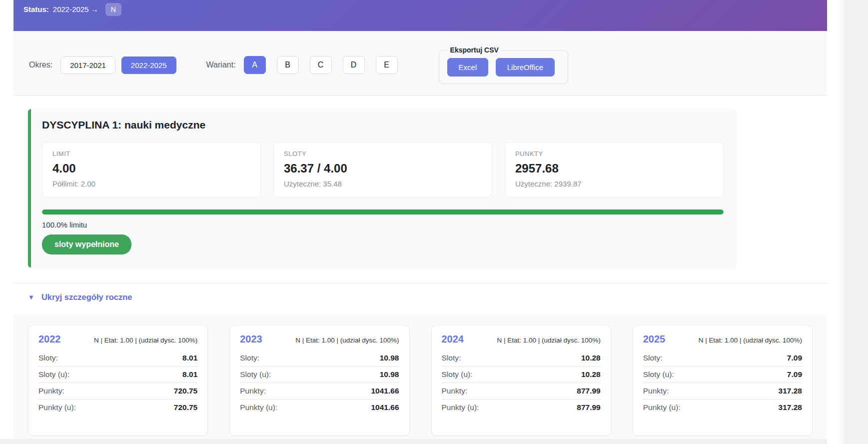  Describe the element at coordinates (151, 184) in the screenshot. I see `metric-sub: Półlimit: 2.00` at that location.